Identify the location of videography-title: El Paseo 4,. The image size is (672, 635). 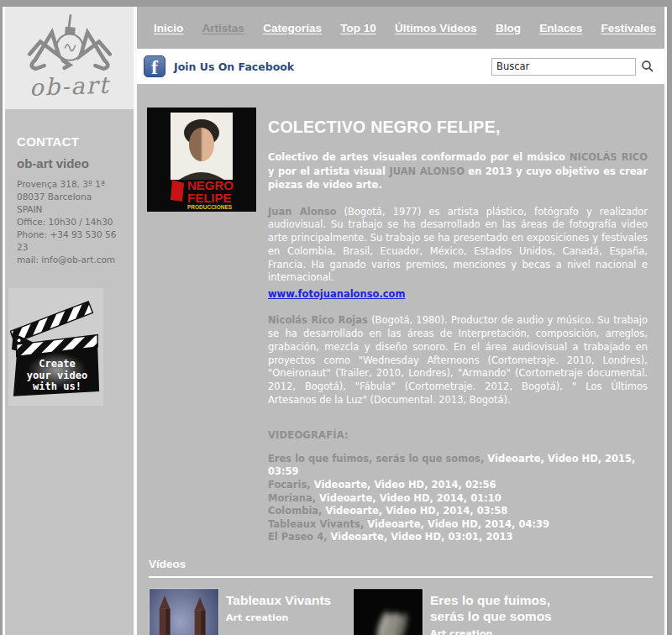
(297, 537).